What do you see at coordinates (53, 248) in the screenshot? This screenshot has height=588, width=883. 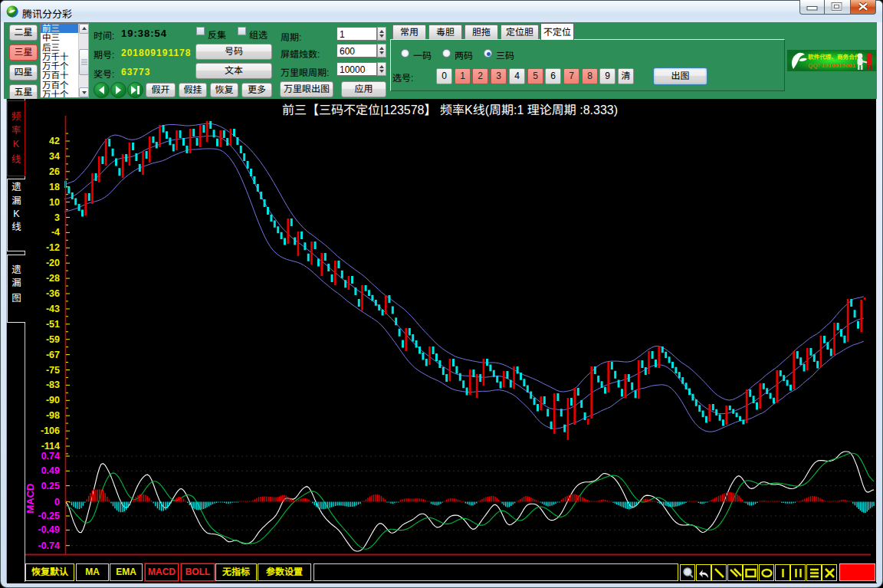 I see `svg-text: -12` at bounding box center [53, 248].